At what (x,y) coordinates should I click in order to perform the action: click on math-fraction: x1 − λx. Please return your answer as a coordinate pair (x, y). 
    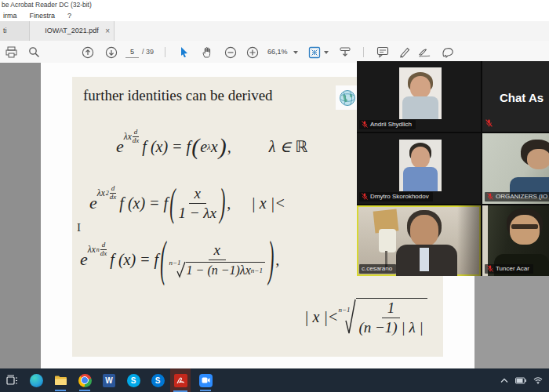
    Looking at the image, I should click on (198, 204).